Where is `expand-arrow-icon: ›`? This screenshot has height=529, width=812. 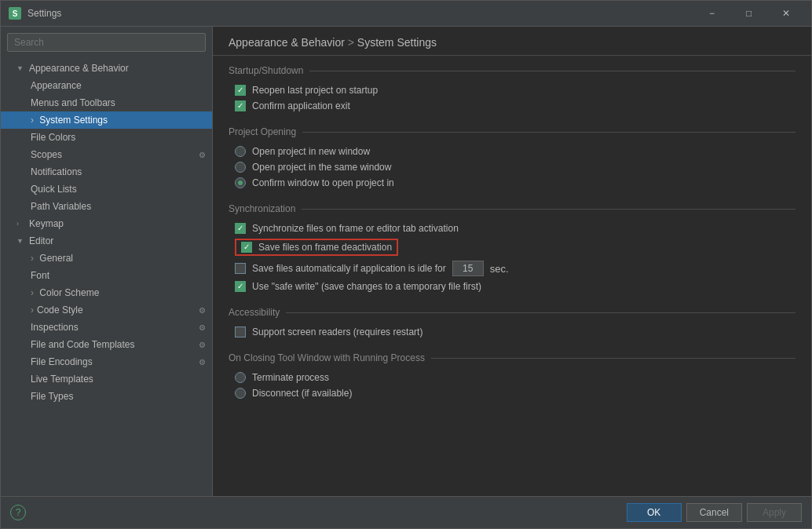
expand-arrow-icon: › is located at coordinates (32, 120).